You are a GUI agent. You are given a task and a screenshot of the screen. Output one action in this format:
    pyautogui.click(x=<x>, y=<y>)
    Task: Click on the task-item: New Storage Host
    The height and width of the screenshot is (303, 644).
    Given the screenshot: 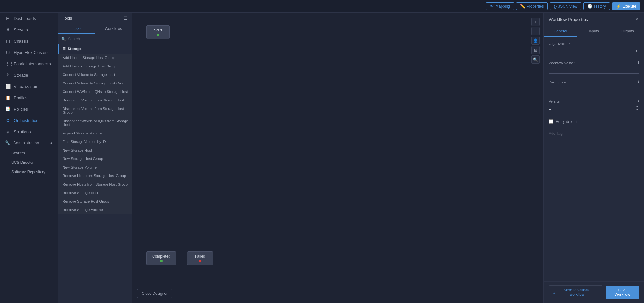 What is the action you would take?
    pyautogui.click(x=95, y=151)
    